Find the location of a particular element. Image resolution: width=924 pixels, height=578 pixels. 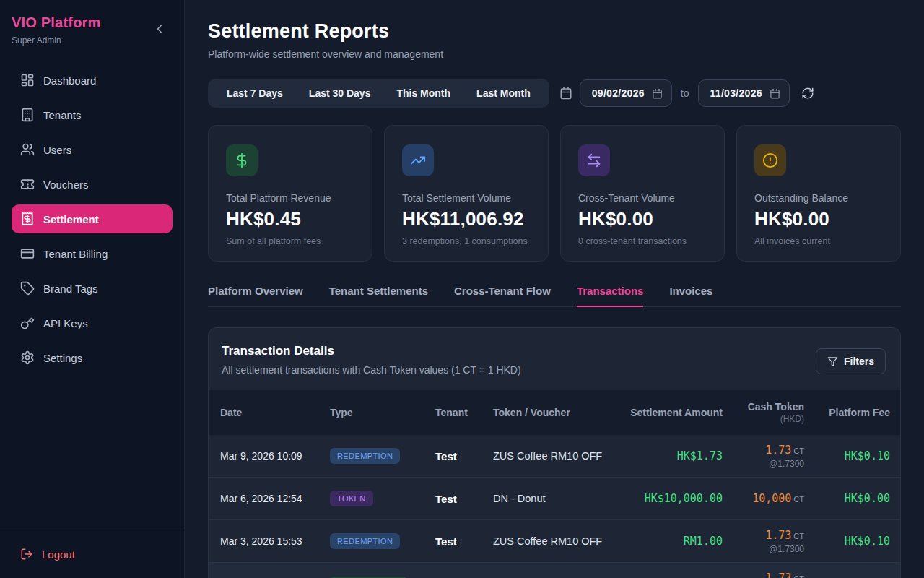

cash-token-rate: @1.7300 is located at coordinates (764, 464).